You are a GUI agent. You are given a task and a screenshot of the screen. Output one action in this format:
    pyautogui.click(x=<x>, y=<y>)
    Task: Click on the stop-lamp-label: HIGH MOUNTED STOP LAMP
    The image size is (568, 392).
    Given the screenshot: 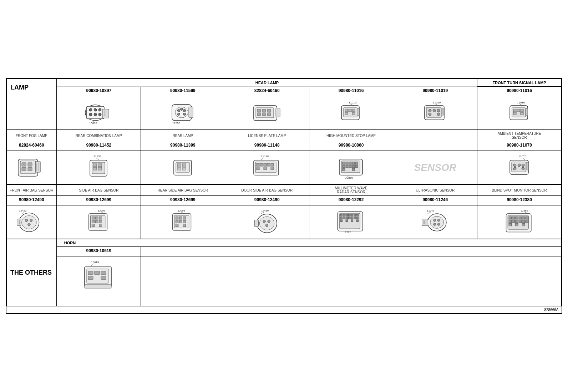 What is the action you would take?
    pyautogui.click(x=351, y=136)
    